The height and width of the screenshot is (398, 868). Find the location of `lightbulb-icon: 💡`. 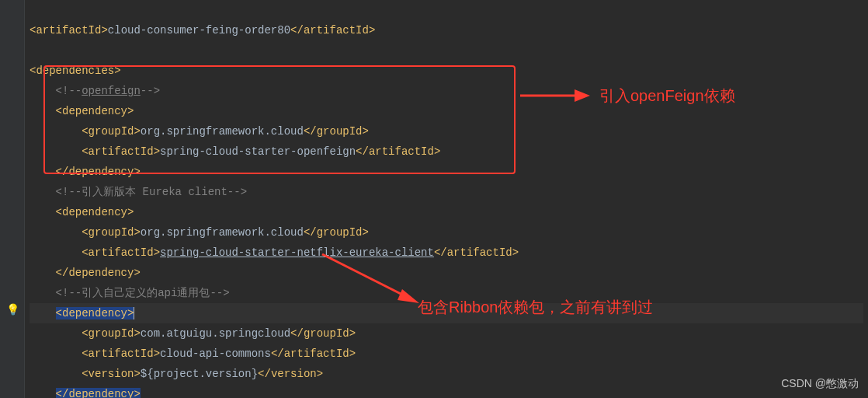

lightbulb-icon: 💡 is located at coordinates (12, 310).